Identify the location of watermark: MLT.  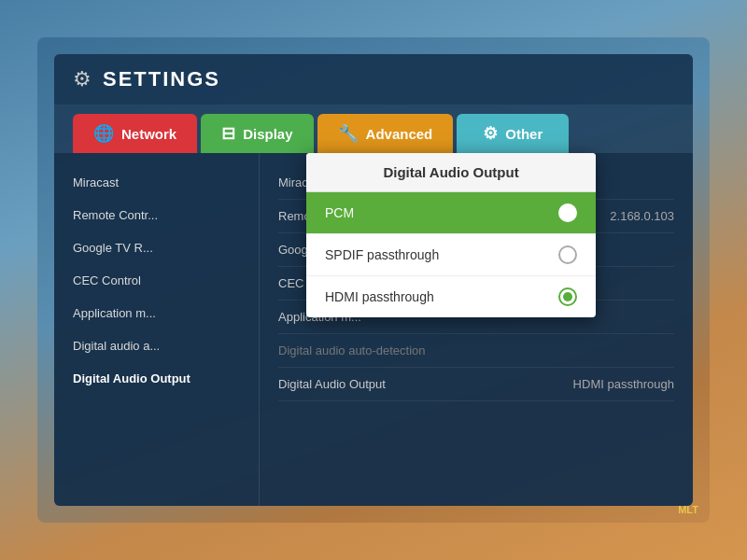
(688, 510).